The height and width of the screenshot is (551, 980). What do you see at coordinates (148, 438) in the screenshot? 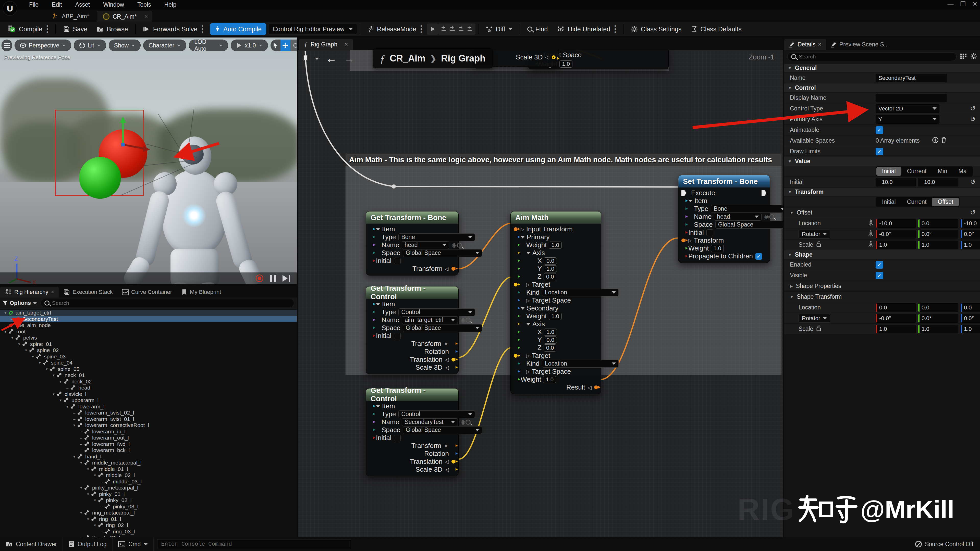
I see `tree-item-lowerarm_out_l: –lowerarm_out_l` at bounding box center [148, 438].